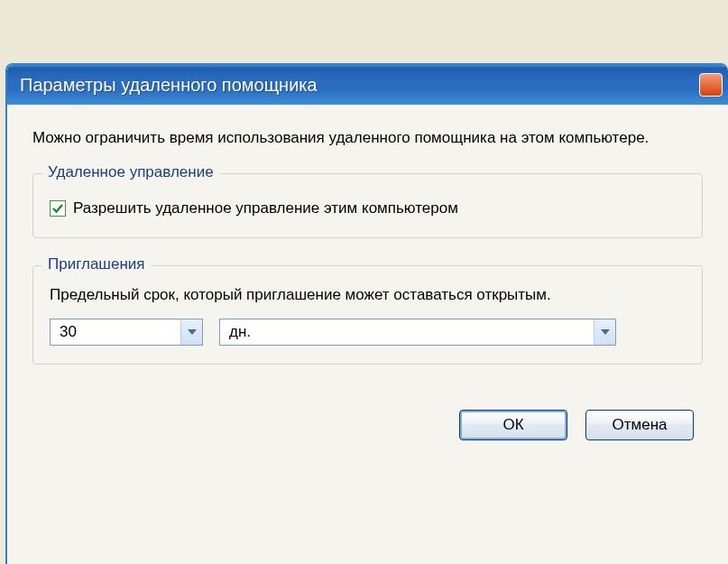  I want to click on intro-text: Можно ограничить время использования уда…, so click(368, 138).